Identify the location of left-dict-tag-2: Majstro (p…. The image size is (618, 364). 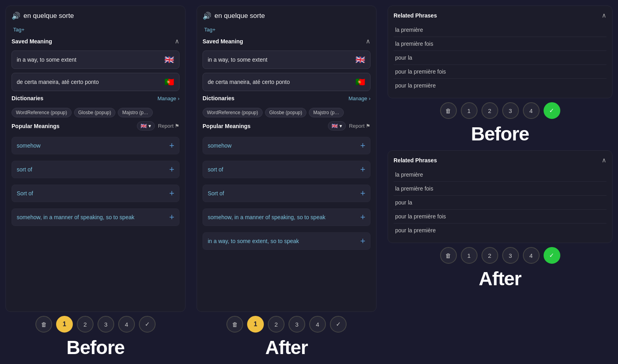
(135, 113).